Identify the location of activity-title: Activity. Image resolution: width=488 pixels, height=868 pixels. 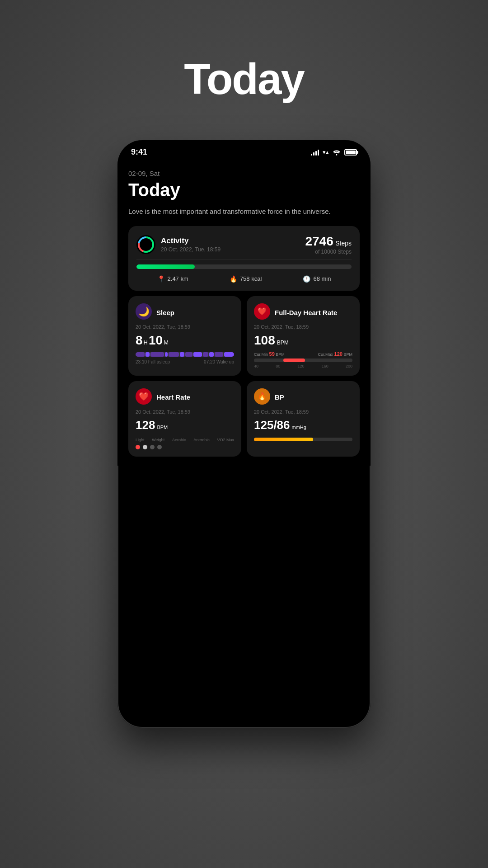
(191, 241).